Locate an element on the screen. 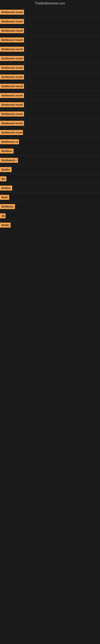  bottleneck-badge-2: Bottleneck result is located at coordinates (12, 22).